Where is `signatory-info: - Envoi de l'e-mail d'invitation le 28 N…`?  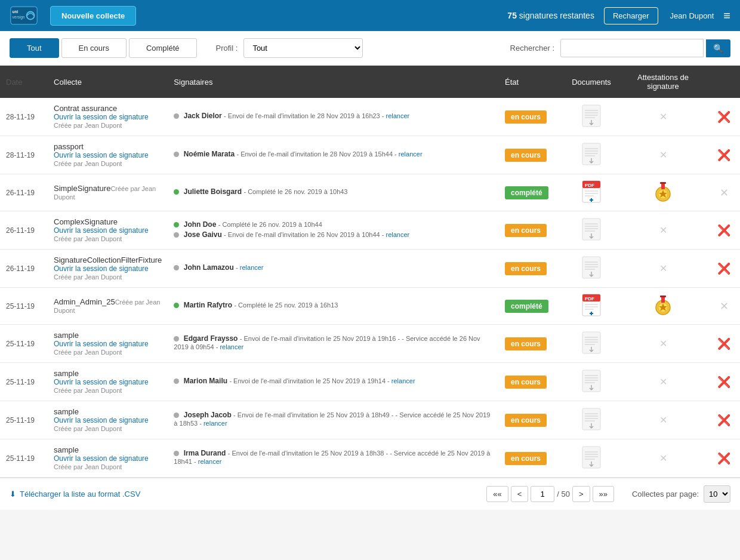
signatory-info: - Envoi de l'e-mail d'invitation le 28 N… is located at coordinates (316, 116).